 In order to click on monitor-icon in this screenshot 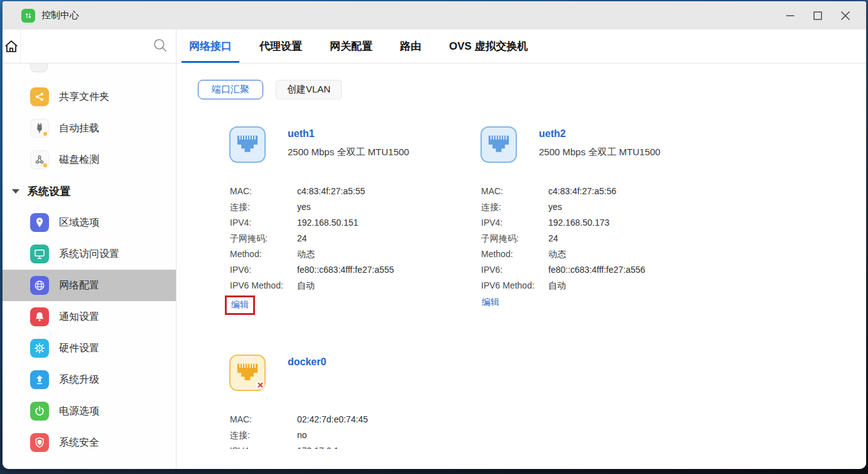, I will do `click(40, 254)`.